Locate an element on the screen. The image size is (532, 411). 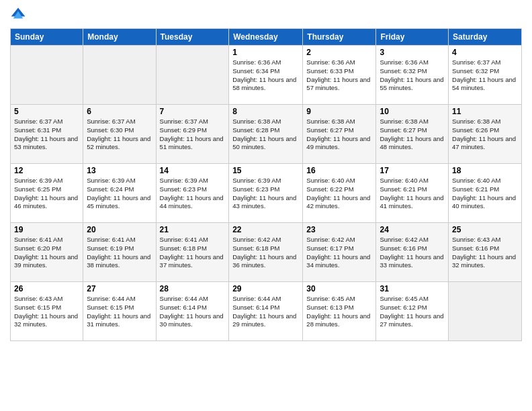
day-info: Sunrise: 6:41 AMSunset: 6:19 PMDaylight:… is located at coordinates (120, 253).